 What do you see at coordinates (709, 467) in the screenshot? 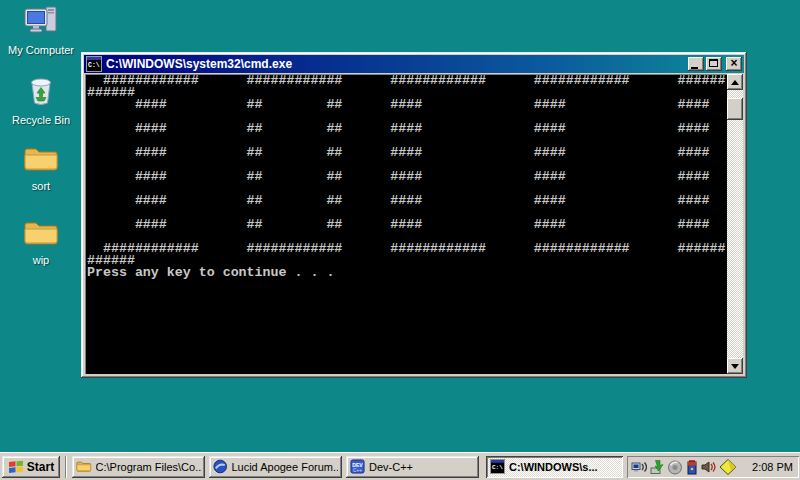
I see `volume-icon` at bounding box center [709, 467].